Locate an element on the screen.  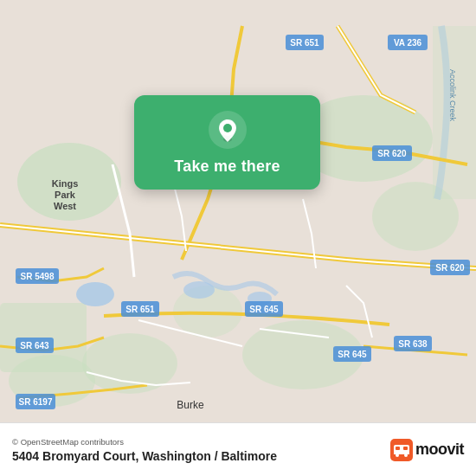
svg-text: Kings is located at coordinates (66, 183).